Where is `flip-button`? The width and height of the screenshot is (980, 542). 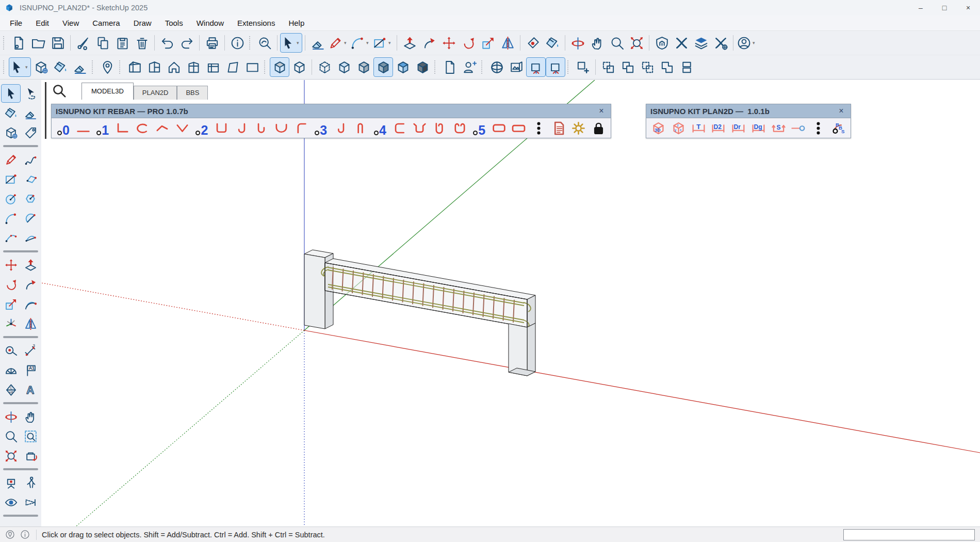
flip-button is located at coordinates (30, 324).